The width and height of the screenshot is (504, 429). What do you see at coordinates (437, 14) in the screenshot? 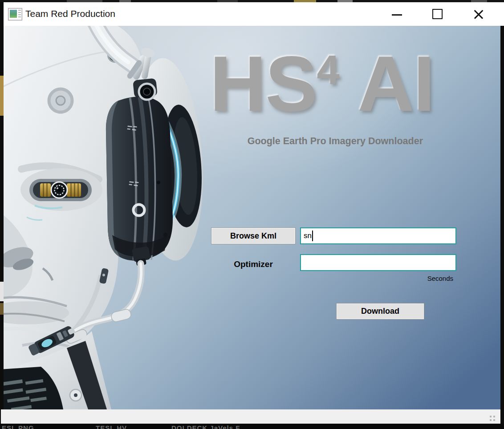
I see `maximize-button` at bounding box center [437, 14].